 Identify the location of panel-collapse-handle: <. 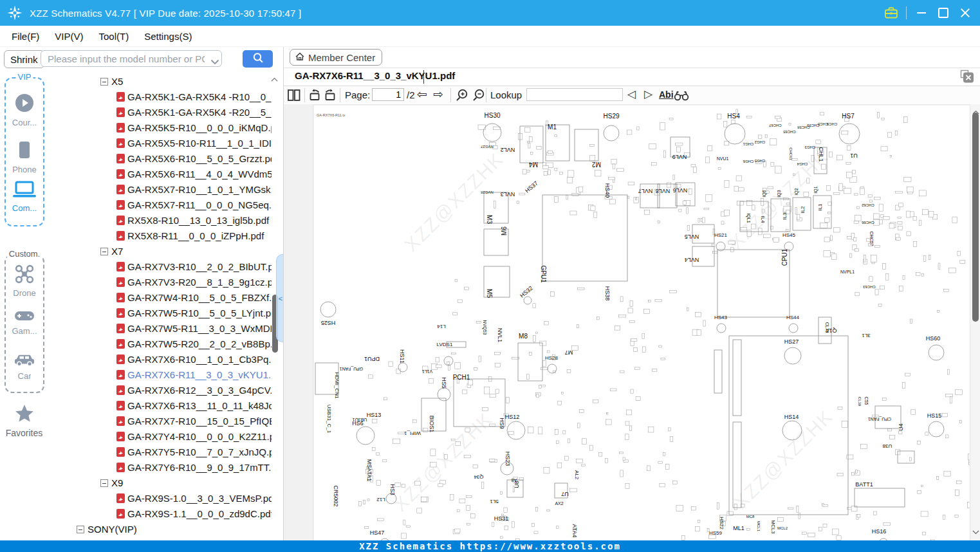
(279, 299).